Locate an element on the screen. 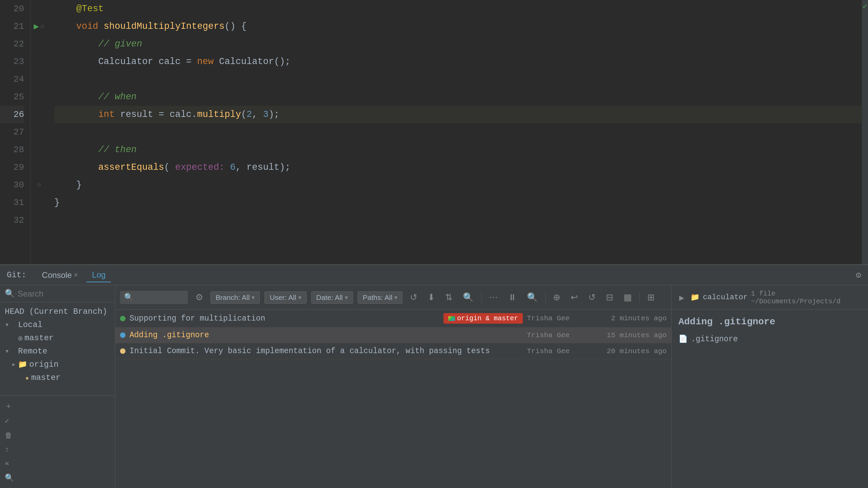 This screenshot has width=868, height=488. delete-button: 🗑 is located at coordinates (58, 436).